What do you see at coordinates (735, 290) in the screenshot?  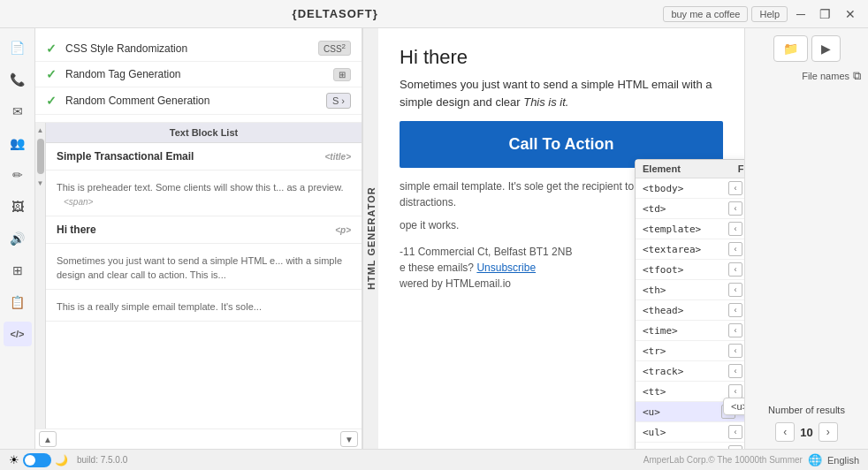 I see `fill-dec-th: ‹` at bounding box center [735, 290].